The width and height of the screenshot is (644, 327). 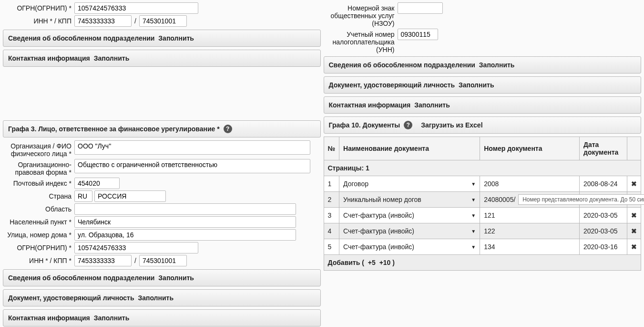 What do you see at coordinates (410, 184) in the screenshot?
I see `cell-name: Договор ▼` at bounding box center [410, 184].